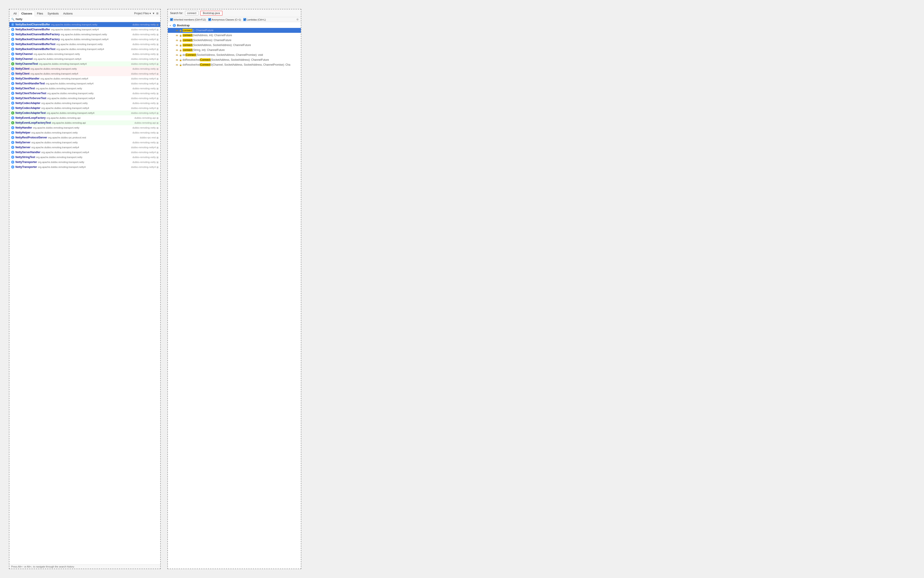 This screenshot has width=924, height=578. I want to click on result-row: C NettyCodecAdapterTest org.apache.dubbo…, so click(85, 113).